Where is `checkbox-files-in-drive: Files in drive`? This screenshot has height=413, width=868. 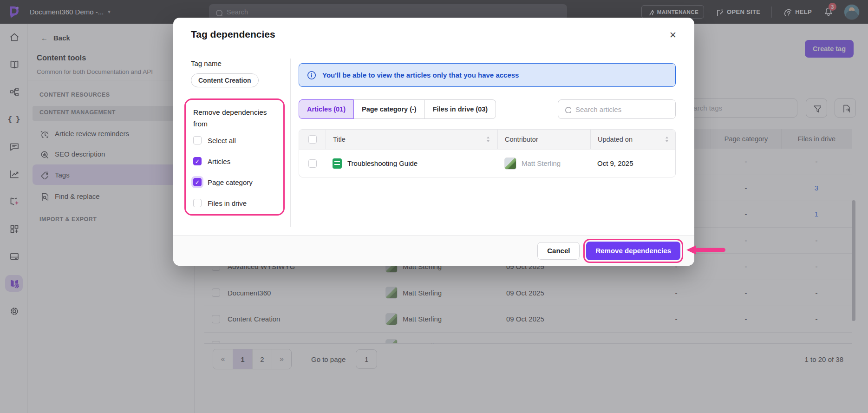
checkbox-files-in-drive: Files in drive is located at coordinates (220, 203).